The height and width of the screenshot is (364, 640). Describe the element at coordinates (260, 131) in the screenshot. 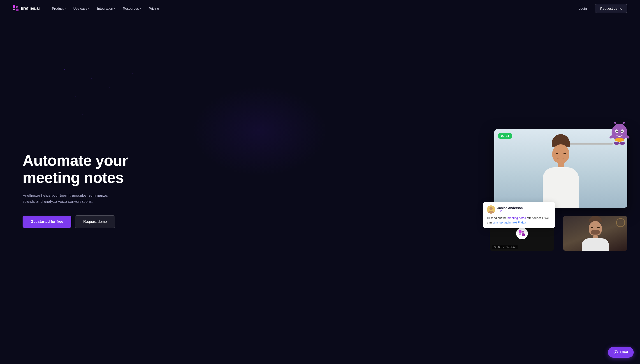

I see `bg-glow` at that location.